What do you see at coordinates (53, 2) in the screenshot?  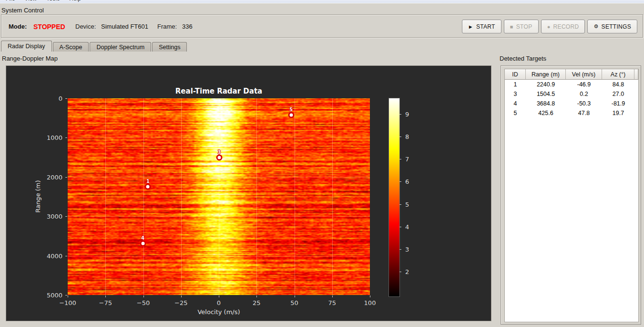 I see `menu-tools: Tools` at bounding box center [53, 2].